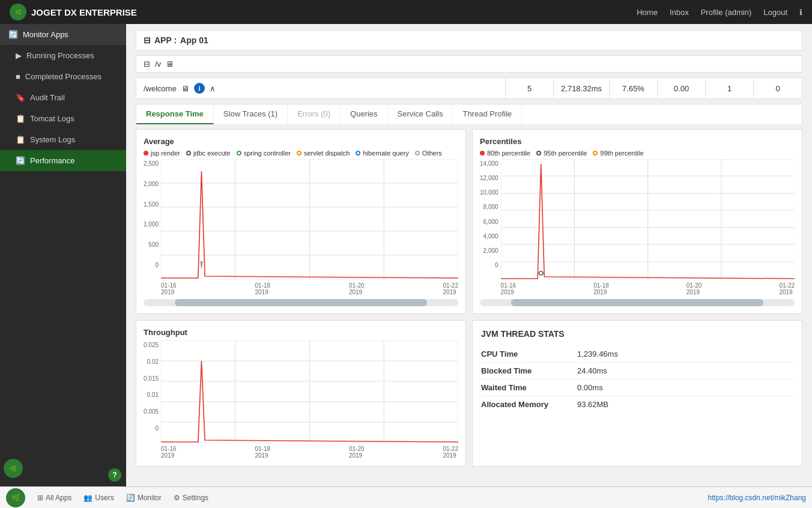  What do you see at coordinates (18, 12) in the screenshot?
I see `brand-logo: 🌿` at bounding box center [18, 12].